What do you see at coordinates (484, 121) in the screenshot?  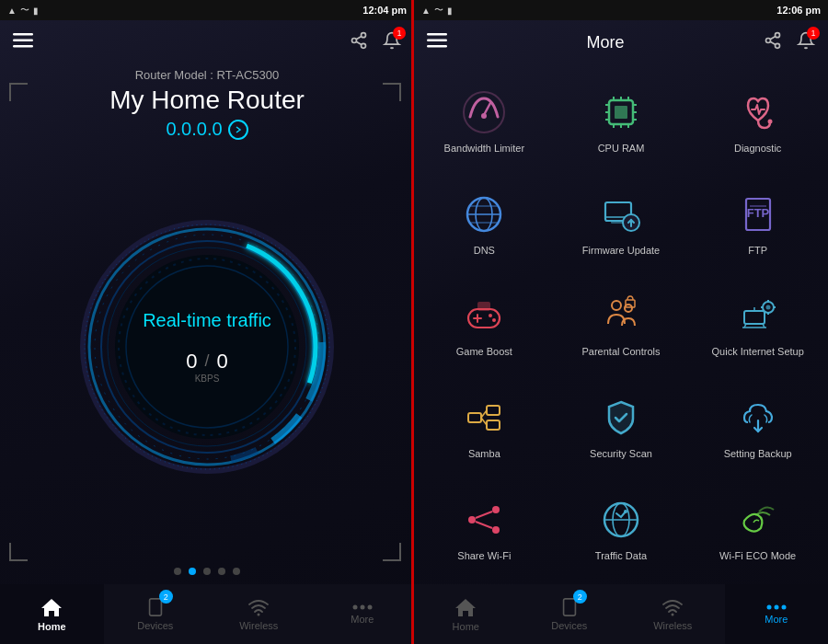 I see `grid-item-bandwidth-limiter: Bandwidth Limiter` at bounding box center [484, 121].